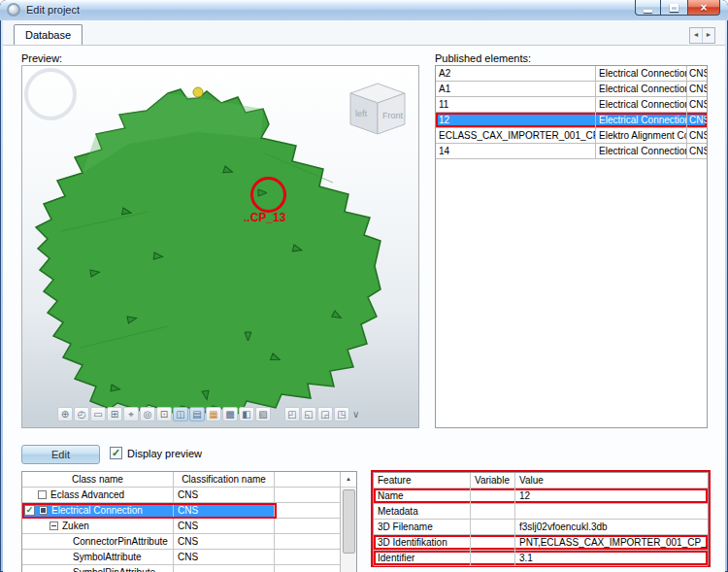 Image resolution: width=728 pixels, height=572 pixels. What do you see at coordinates (182, 526) in the screenshot?
I see `class-row: Zuken CNS` at bounding box center [182, 526].